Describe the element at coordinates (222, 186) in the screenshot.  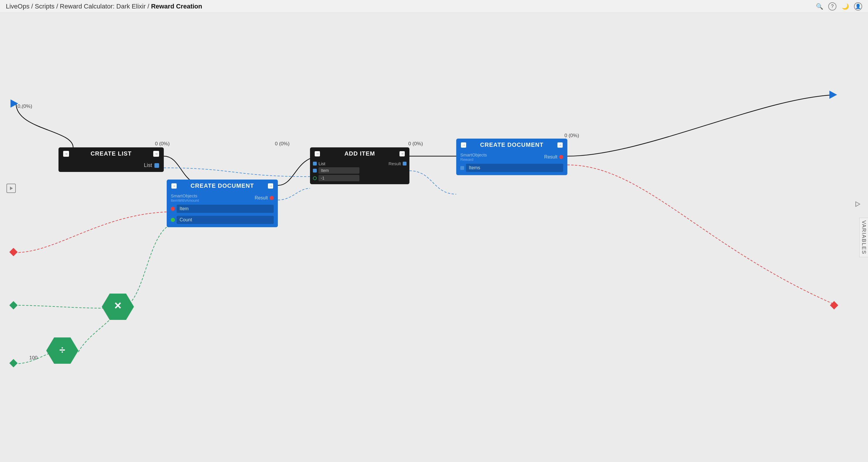
I see `create-doc-1-title: CREATE DOCUMENT` at that location.